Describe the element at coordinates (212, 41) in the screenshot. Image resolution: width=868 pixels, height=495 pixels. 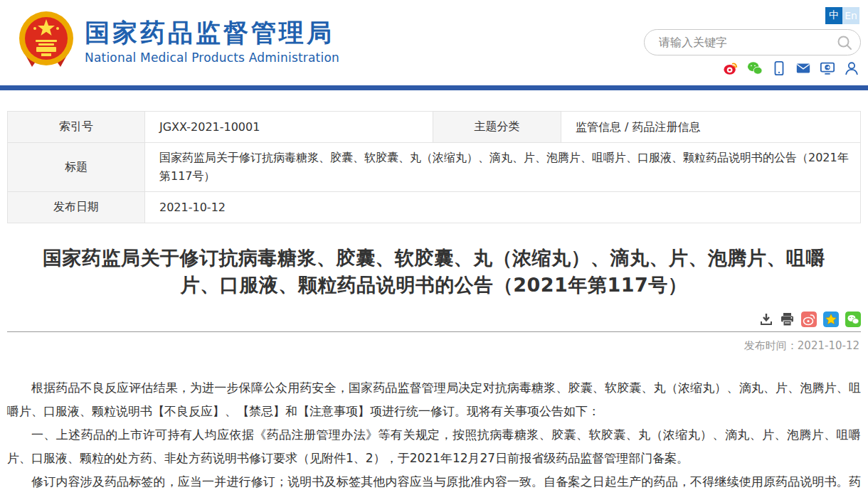
I see `site-title-block: 国家药品监督管理局 National Medical Products Admi…` at that location.